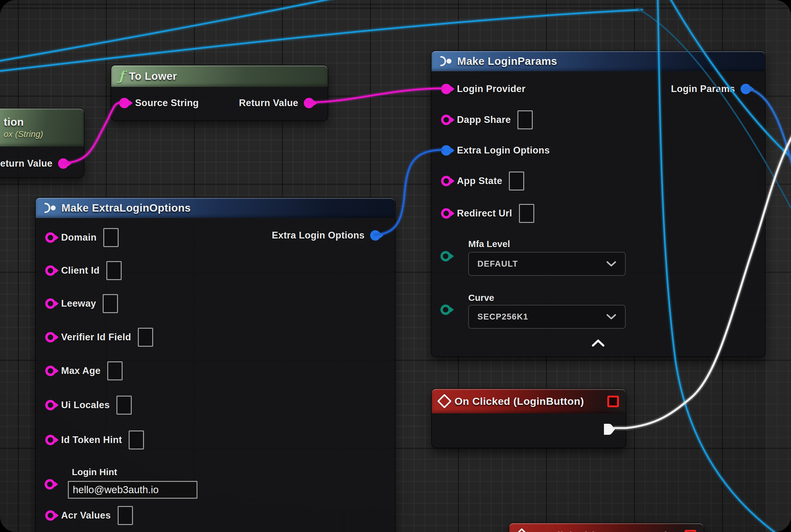  Describe the element at coordinates (92, 440) in the screenshot. I see `pin-label: Id Token Hint` at that location.